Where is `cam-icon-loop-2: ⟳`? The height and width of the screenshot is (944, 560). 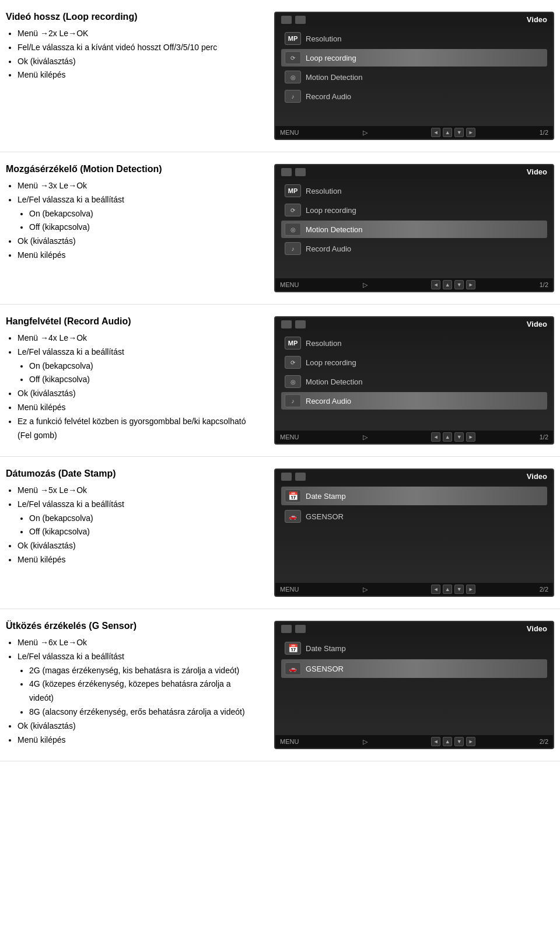 cam-icon-loop-2: ⟳ is located at coordinates (293, 210).